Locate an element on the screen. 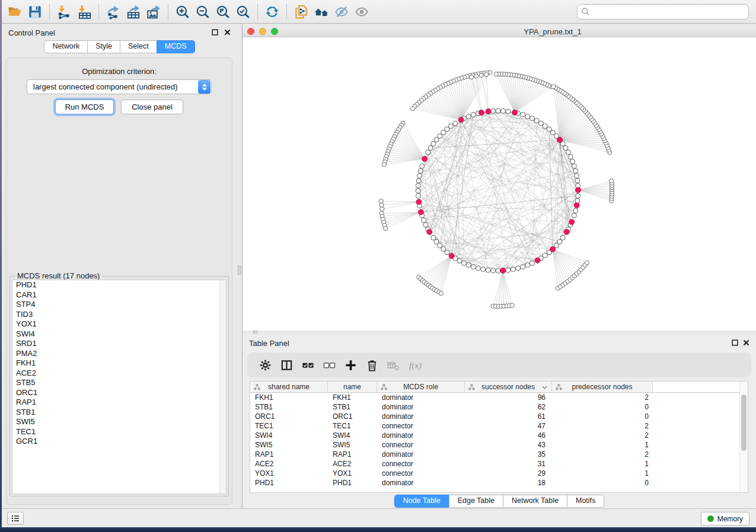 The width and height of the screenshot is (756, 532). mcds-result-item: ACE2 is located at coordinates (119, 373).